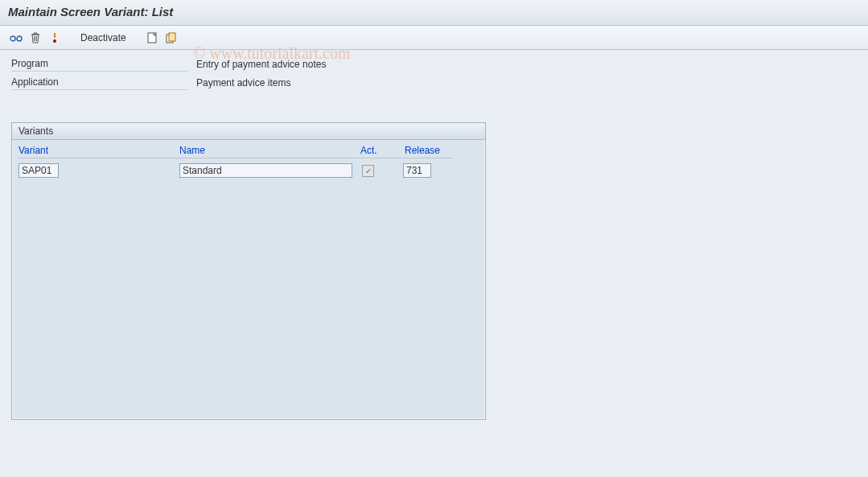 This screenshot has height=477, width=868. What do you see at coordinates (434, 38) in the screenshot?
I see `toolbar: Deactivate` at bounding box center [434, 38].